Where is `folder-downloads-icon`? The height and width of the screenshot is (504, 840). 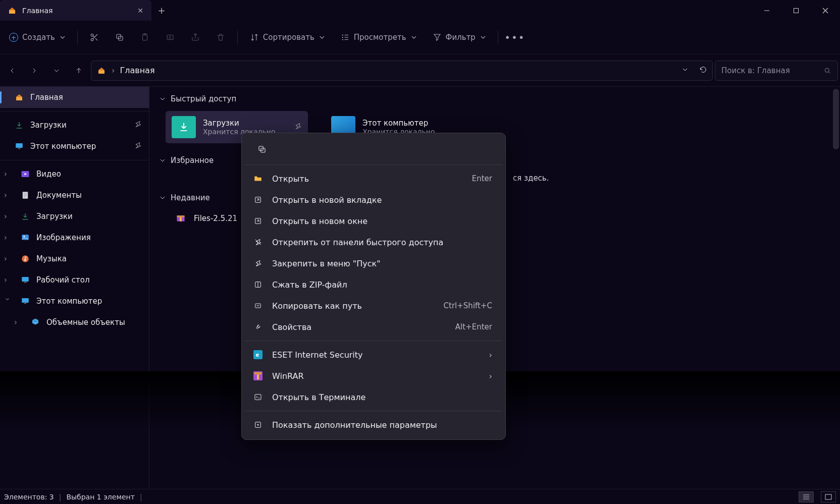 folder-downloads-icon is located at coordinates (184, 127).